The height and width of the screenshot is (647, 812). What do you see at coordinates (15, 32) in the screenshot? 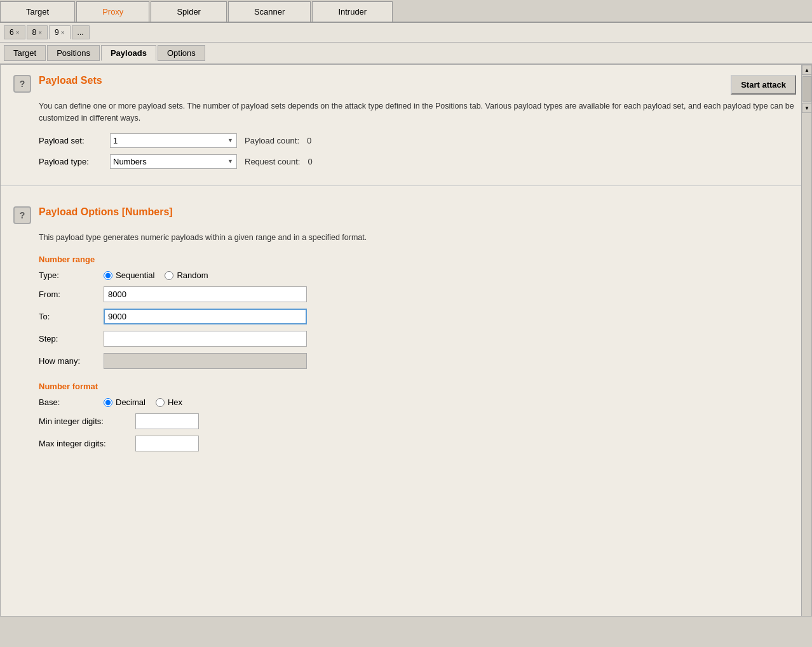
I see `subtab-6: 6 ×` at bounding box center [15, 32].